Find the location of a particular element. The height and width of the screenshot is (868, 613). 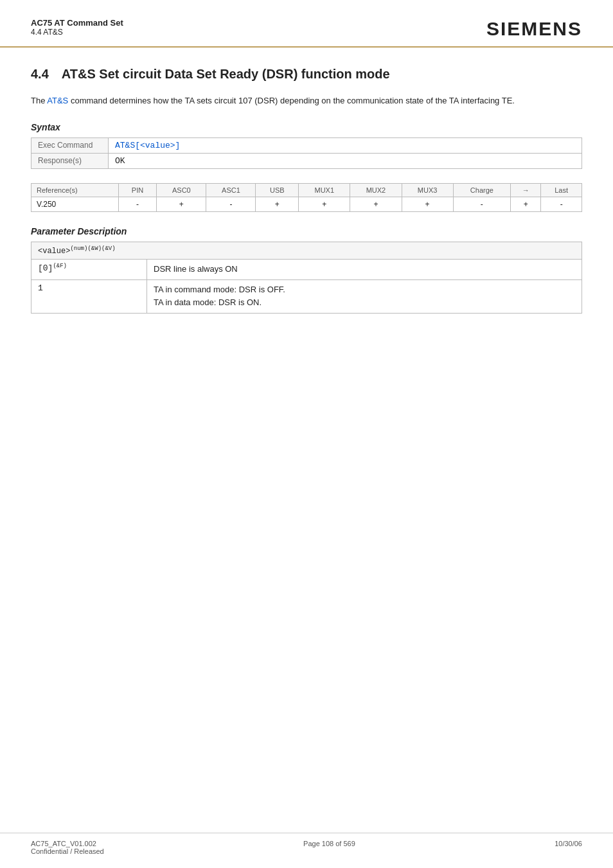

ref-col-arrow: → is located at coordinates (526, 190).